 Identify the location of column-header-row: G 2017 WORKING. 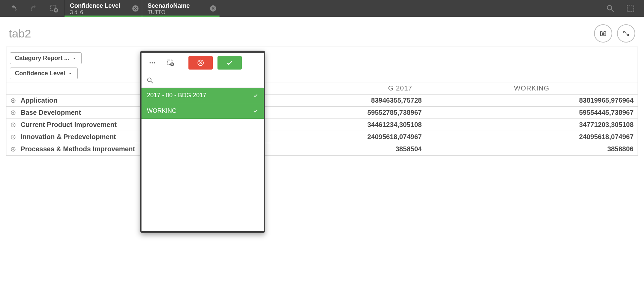
(322, 88).